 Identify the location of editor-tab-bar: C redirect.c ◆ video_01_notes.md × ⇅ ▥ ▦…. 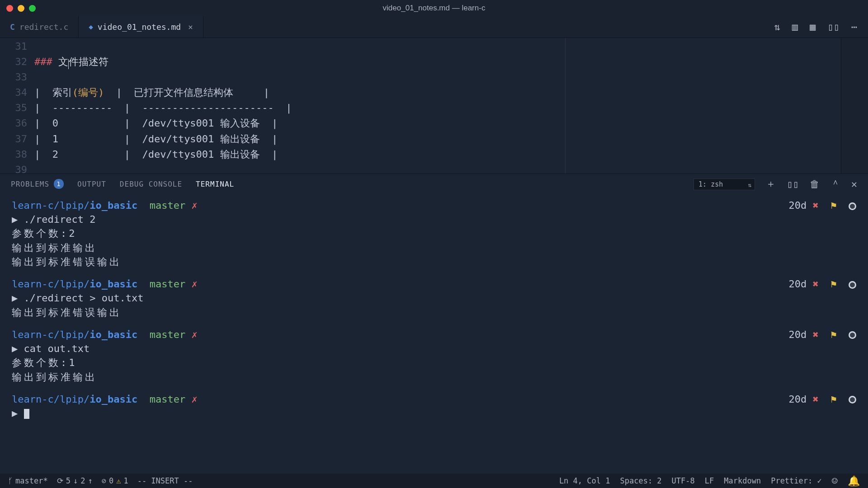
(434, 27).